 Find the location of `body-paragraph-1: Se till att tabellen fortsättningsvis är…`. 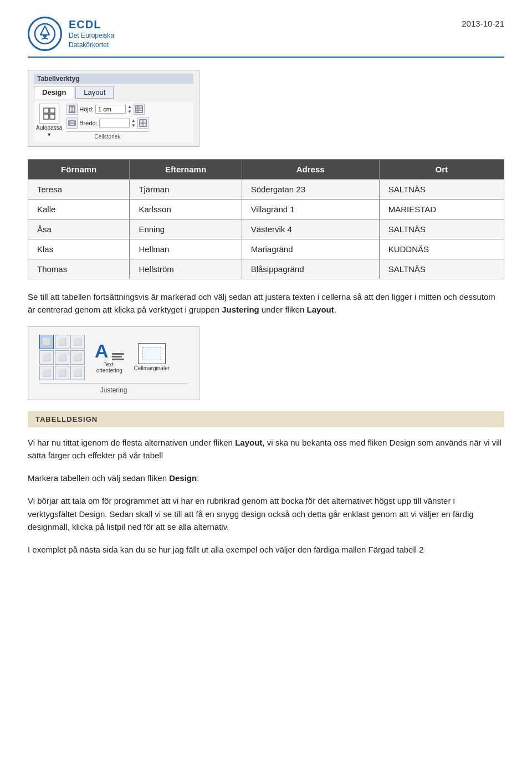

body-paragraph-1: Se till att tabellen fortsättningsvis är… is located at coordinates (266, 304).